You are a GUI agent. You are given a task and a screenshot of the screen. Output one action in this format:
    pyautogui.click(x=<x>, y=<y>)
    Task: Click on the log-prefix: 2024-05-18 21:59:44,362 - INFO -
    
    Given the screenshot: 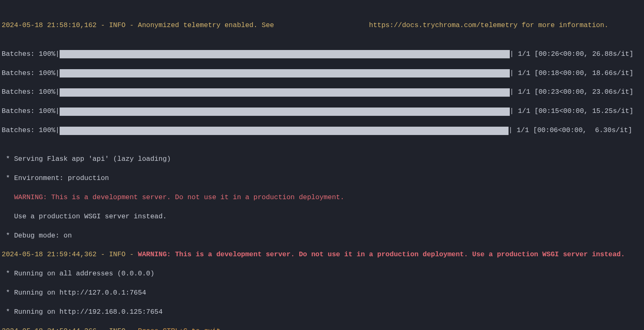 What is the action you would take?
    pyautogui.click(x=70, y=254)
    